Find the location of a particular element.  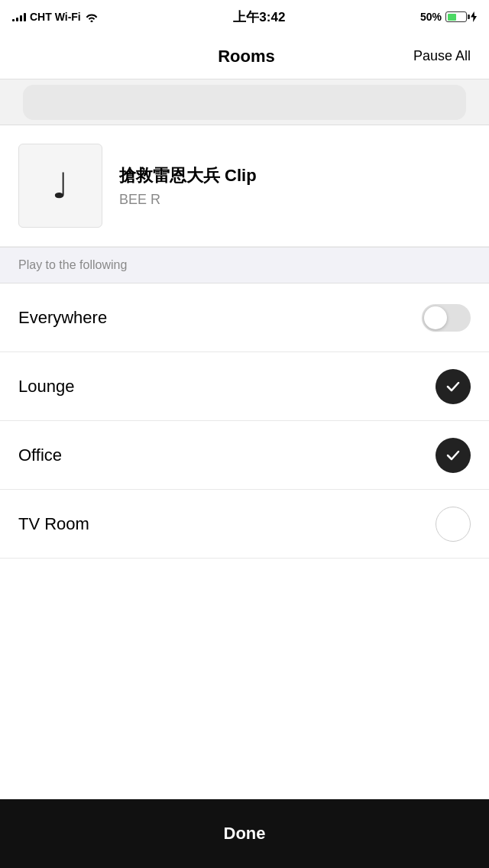

section-header: Play to the following is located at coordinates (244, 265).